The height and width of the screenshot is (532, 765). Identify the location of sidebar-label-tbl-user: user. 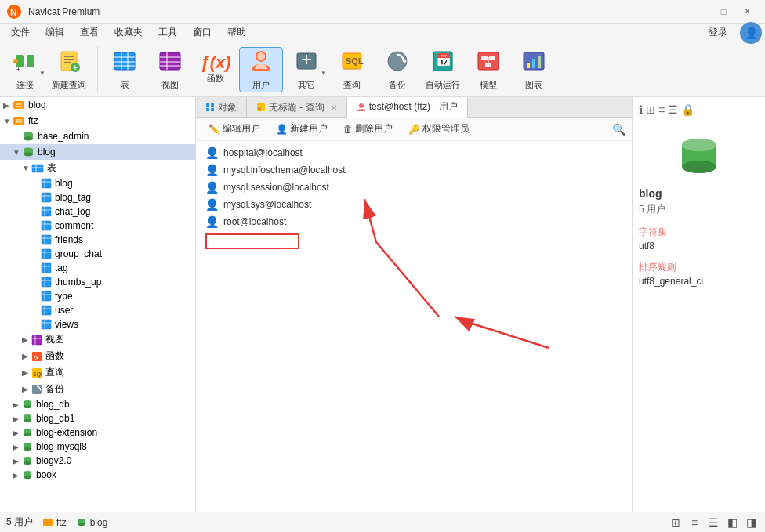
(64, 310).